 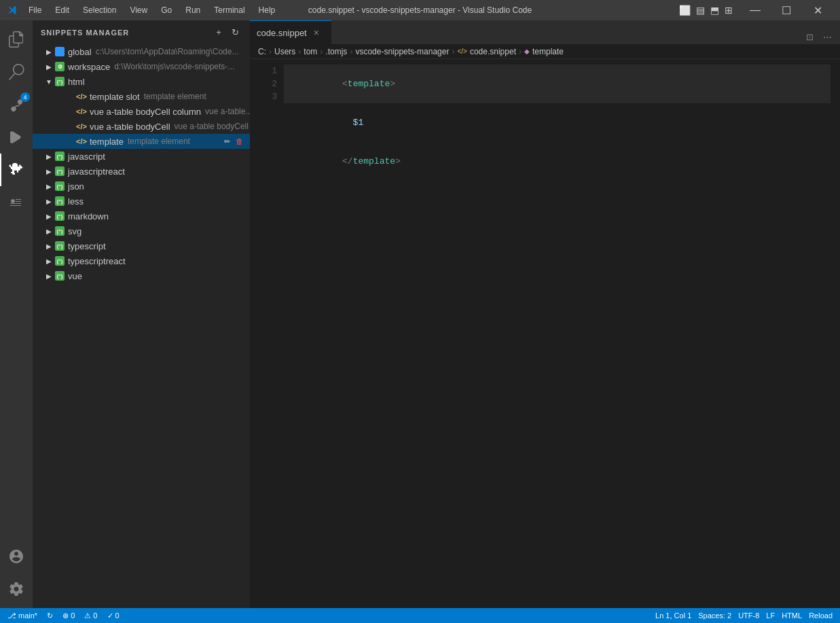 I want to click on split-icon: ⬒, so click(x=714, y=10).